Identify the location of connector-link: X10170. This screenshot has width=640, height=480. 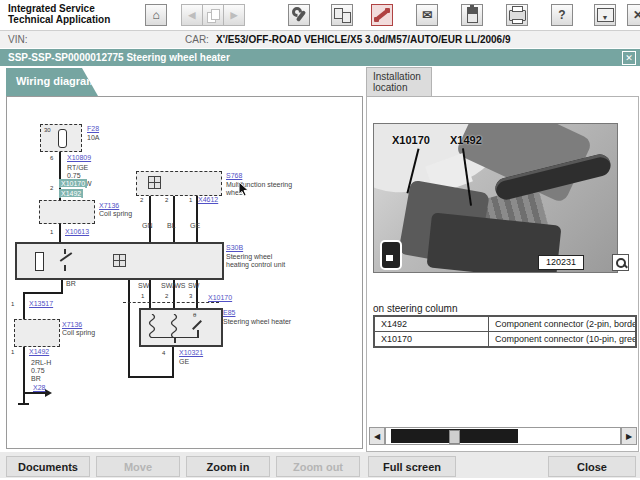
(220, 298).